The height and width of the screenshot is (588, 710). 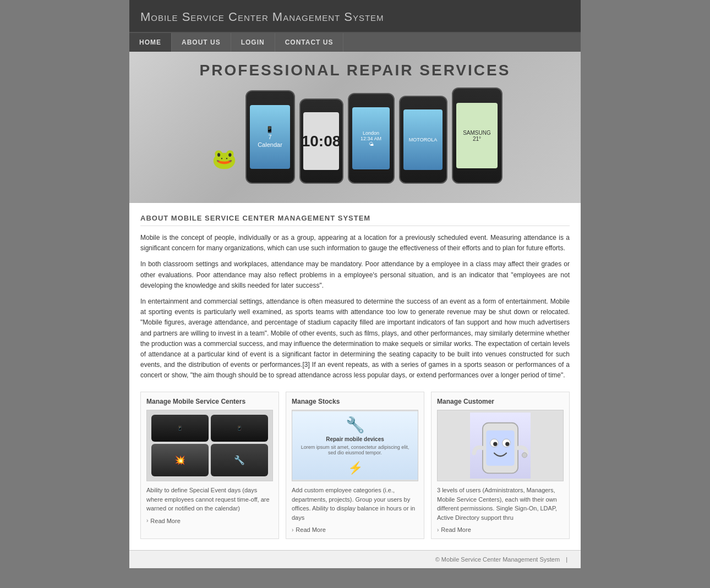 I want to click on about-para-3: In entertainment and commercial settings…, so click(x=355, y=339).